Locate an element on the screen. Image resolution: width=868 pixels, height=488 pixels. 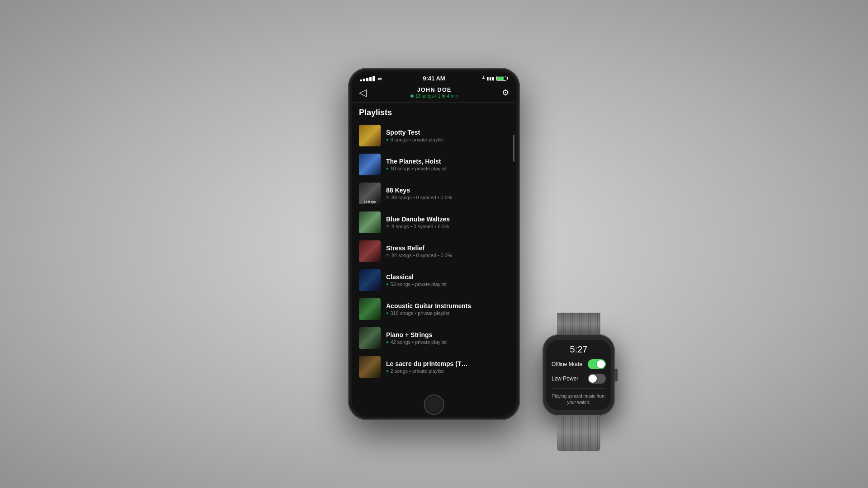
offline-mode-label: Offline Mode is located at coordinates (567, 364).